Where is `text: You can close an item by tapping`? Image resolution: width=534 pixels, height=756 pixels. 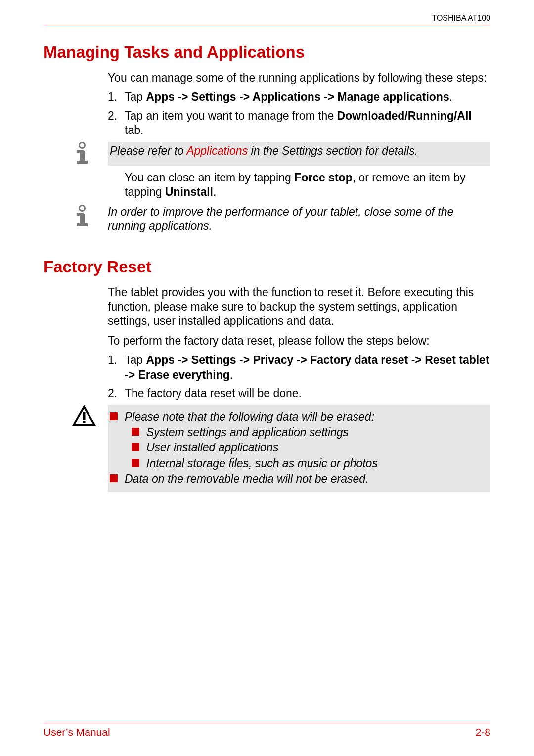 text: You can close an item by tapping is located at coordinates (210, 178).